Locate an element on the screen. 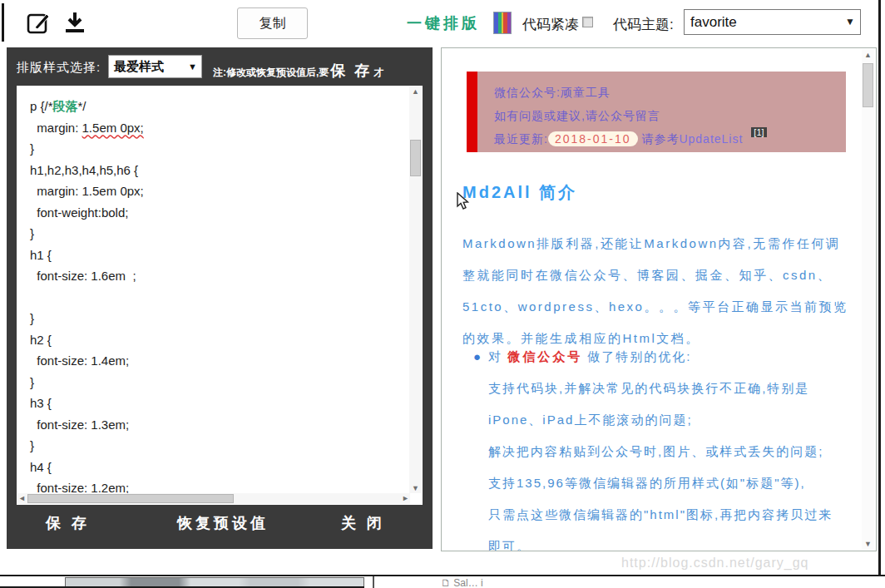 This screenshot has height=588, width=885. footnote-badge: [1] is located at coordinates (759, 132).